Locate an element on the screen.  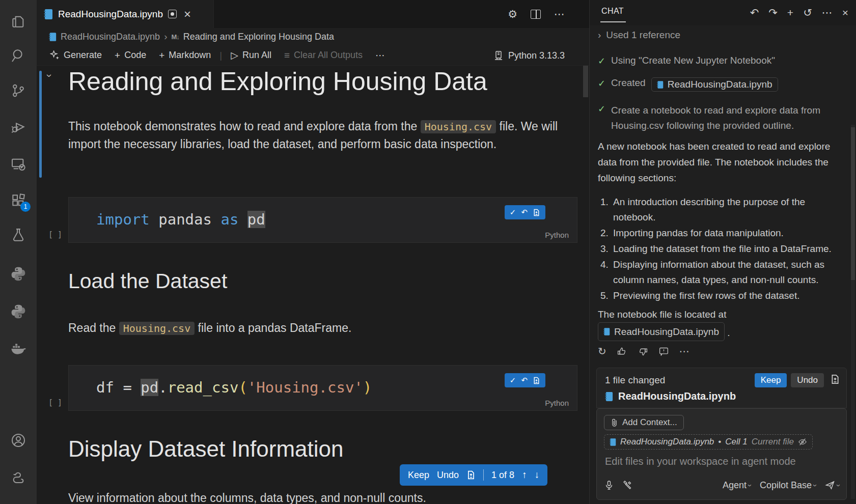
editor-scrollbar is located at coordinates (586, 81).